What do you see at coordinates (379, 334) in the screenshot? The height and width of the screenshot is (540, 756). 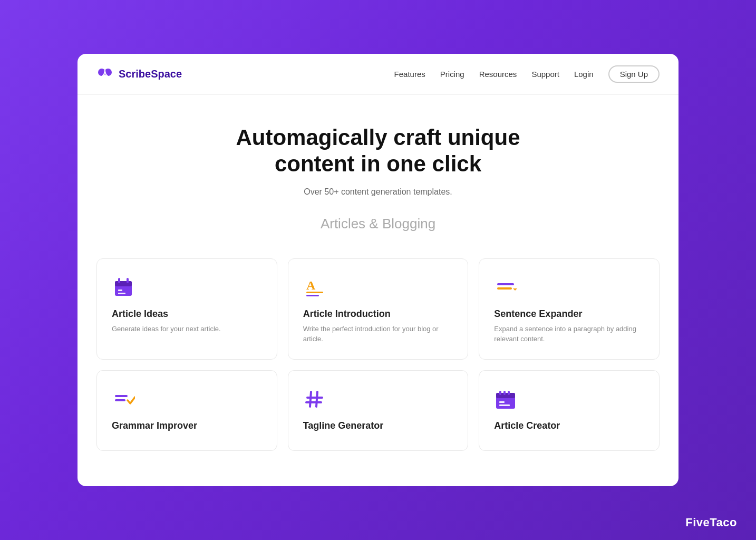 I see `card-article-intro-desc: Write the perfect introduction for your …` at bounding box center [379, 334].